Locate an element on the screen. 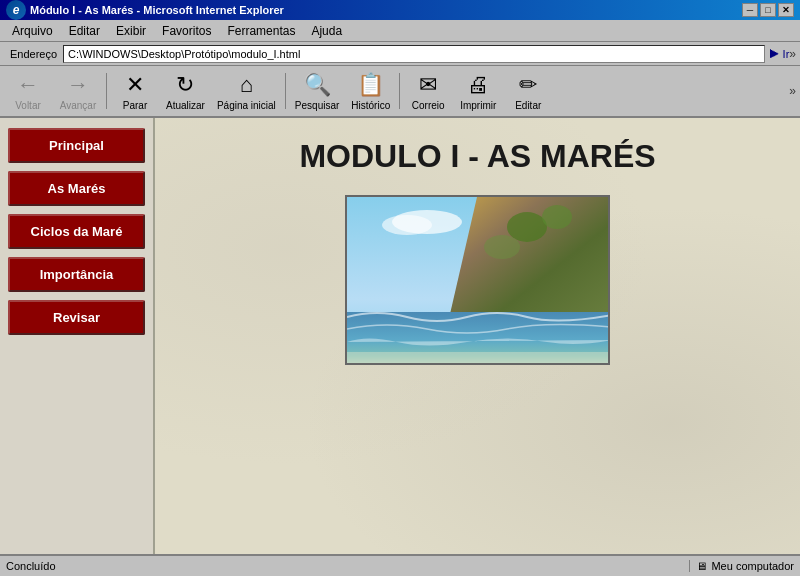 The height and width of the screenshot is (576, 800). home-label: Página inicial is located at coordinates (246, 106).